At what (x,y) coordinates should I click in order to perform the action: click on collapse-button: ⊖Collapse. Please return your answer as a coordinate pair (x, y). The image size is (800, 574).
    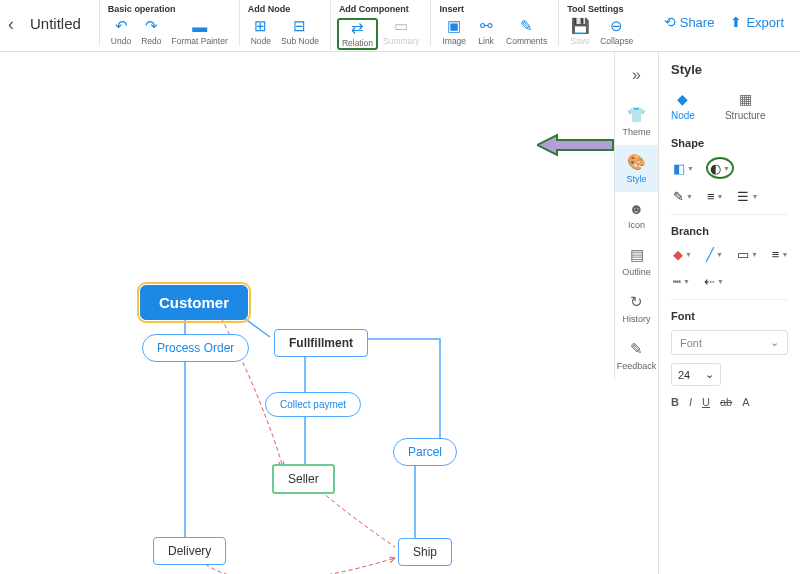
    Looking at the image, I should click on (616, 32).